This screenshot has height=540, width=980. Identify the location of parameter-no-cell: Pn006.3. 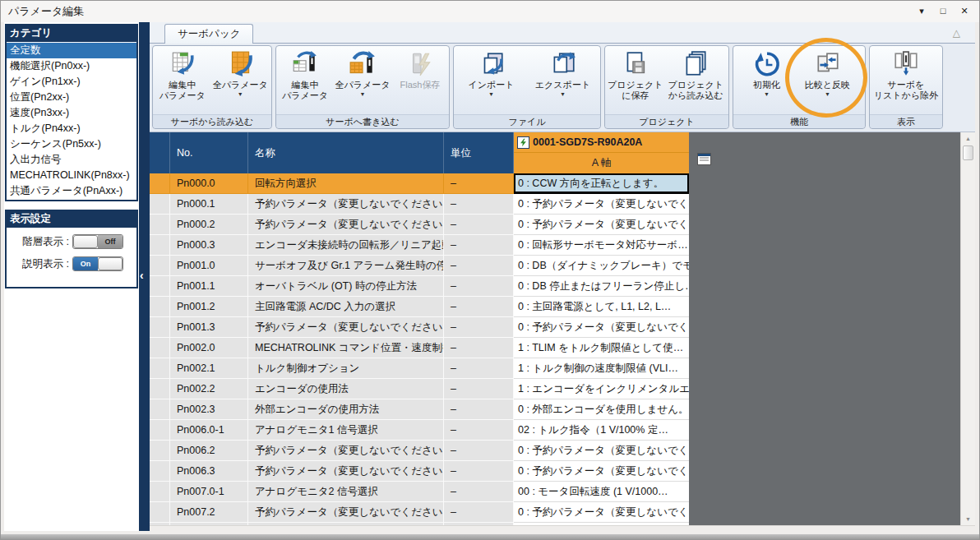
(209, 472).